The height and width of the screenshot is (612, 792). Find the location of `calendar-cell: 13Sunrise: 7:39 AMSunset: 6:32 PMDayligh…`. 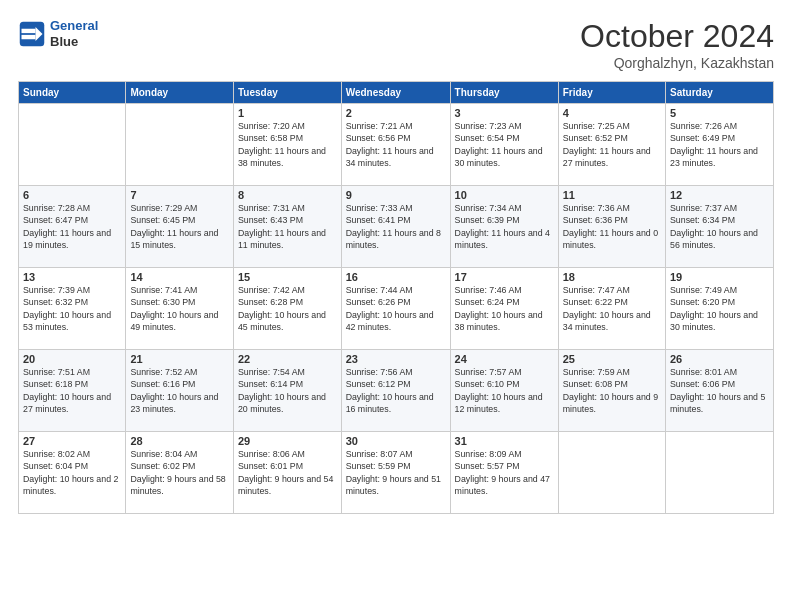

calendar-cell: 13Sunrise: 7:39 AMSunset: 6:32 PMDayligh… is located at coordinates (72, 309).